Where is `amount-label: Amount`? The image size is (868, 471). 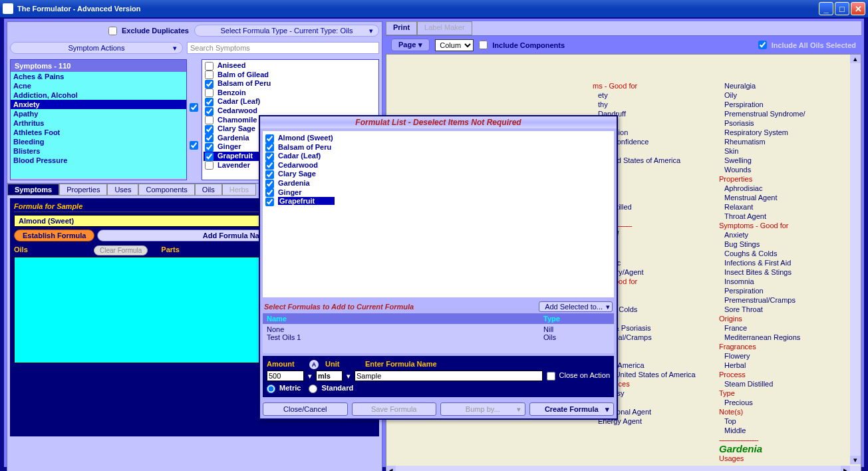 amount-label: Amount is located at coordinates (287, 365).